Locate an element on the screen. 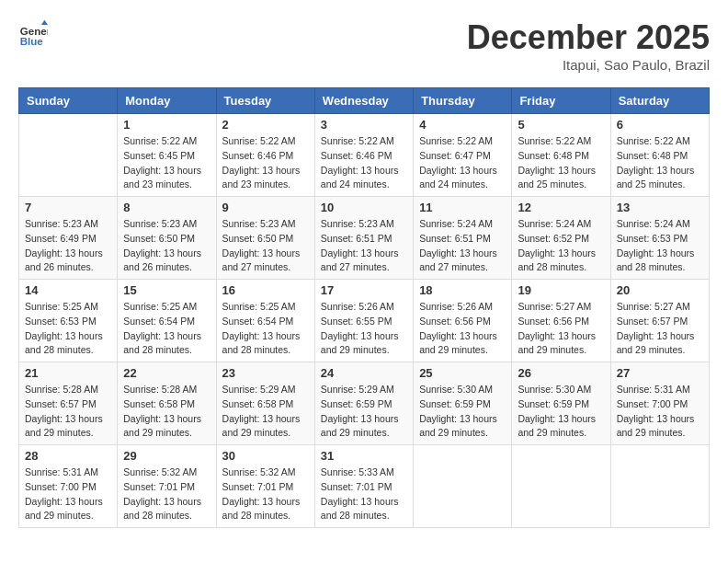  day-number: 4 is located at coordinates (462, 125).